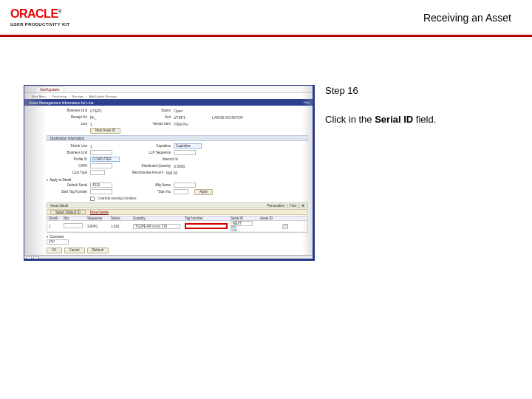 The width and height of the screenshot is (532, 399). What do you see at coordinates (177, 226) in the screenshot?
I see `table-row: 1 3.00P1 1.016 TGJPE AR xxxxx 178 NEXT🔍 …` at bounding box center [177, 226].